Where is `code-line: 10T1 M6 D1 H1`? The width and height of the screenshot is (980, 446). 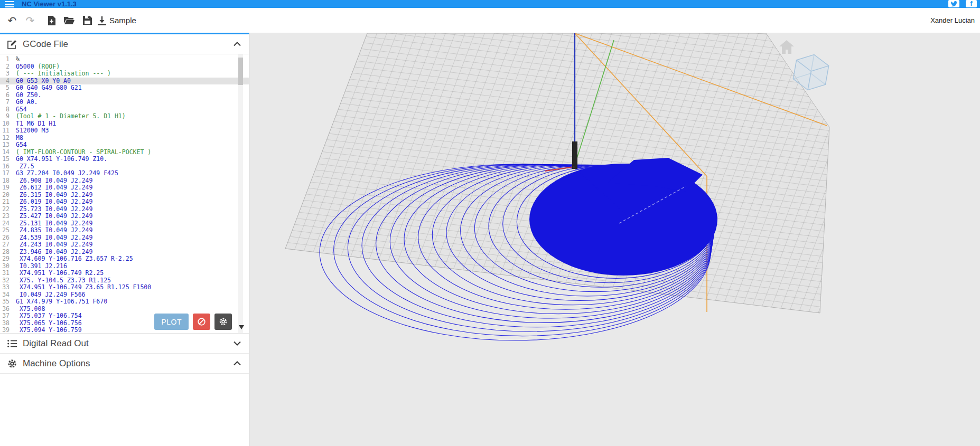
code-line: 10T1 M6 D1 H1 is located at coordinates (125, 124).